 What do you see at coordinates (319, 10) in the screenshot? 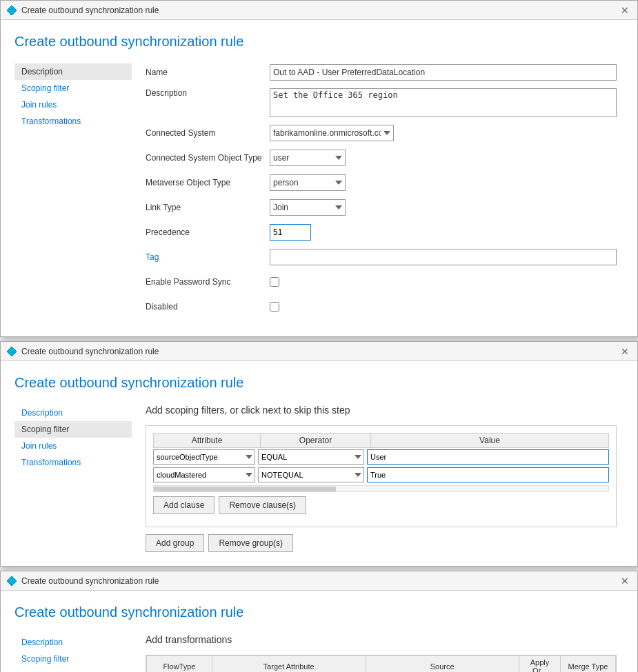
I see `titlebar-1: Create outbound synchronization rule ✕` at bounding box center [319, 10].